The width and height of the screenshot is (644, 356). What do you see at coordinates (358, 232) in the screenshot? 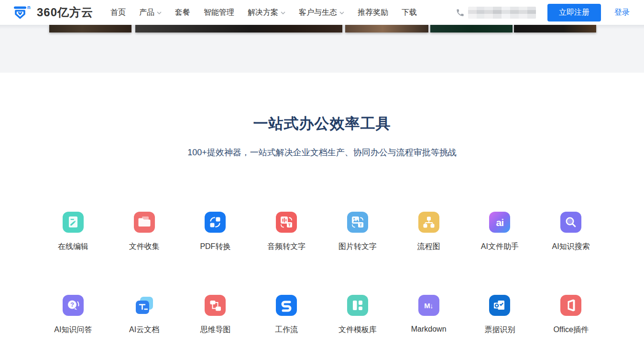
I see `tool-image-to-text: T 图片转文字` at bounding box center [358, 232].